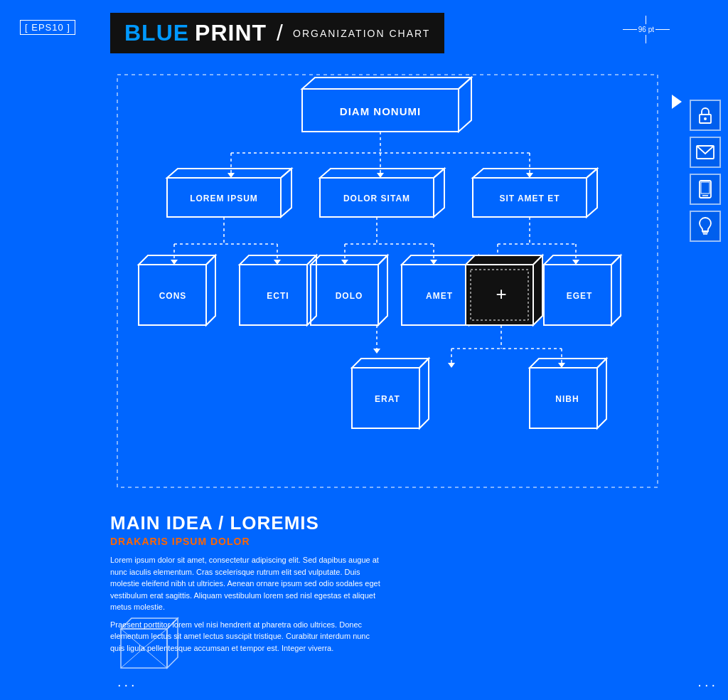  I want to click on eps-label: [ EPS10 ], so click(48, 27).